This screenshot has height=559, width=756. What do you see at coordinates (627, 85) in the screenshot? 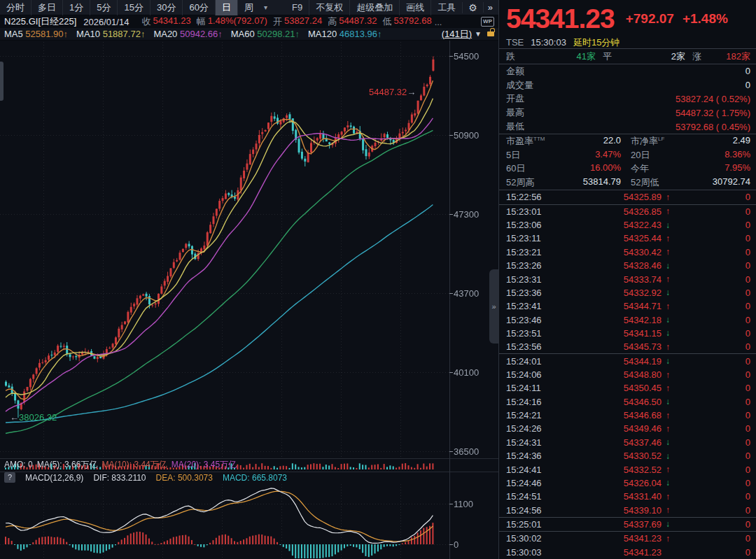
I see `stat-row: 成交量0` at bounding box center [627, 85].